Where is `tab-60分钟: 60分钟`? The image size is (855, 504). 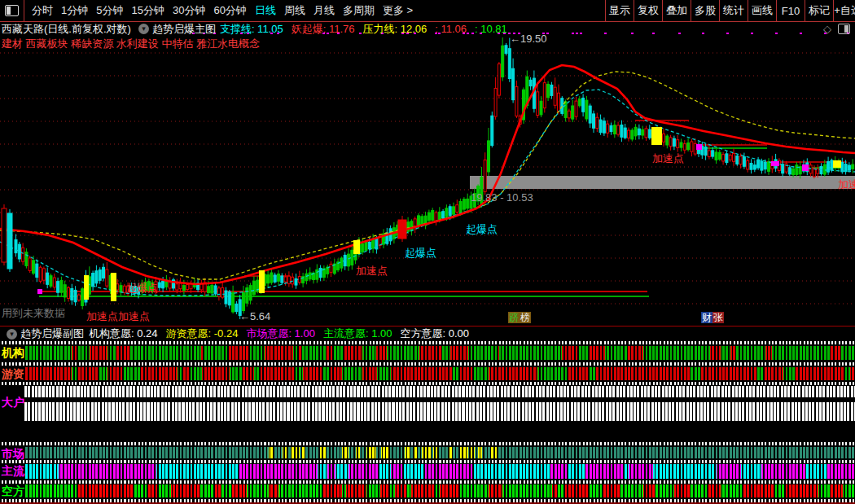
tab-60分钟: 60分钟 is located at coordinates (230, 11).